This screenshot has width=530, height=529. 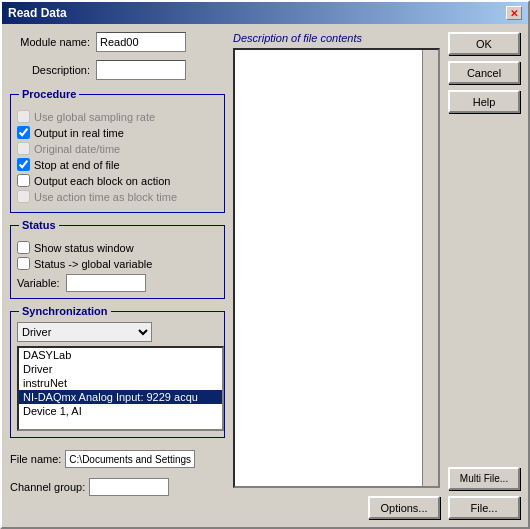 I want to click on output-each-block-checkbox, so click(x=24, y=180).